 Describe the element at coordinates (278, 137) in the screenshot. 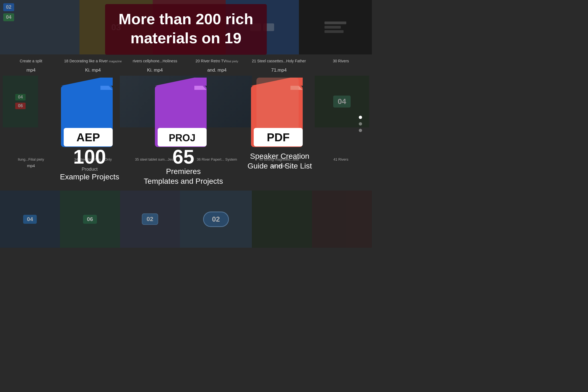

I see `svg-text: PDF` at that location.